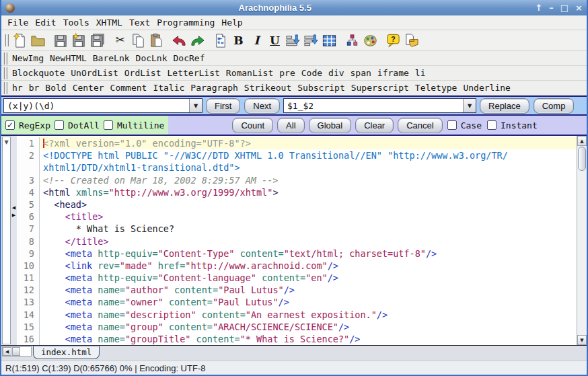 The width and height of the screenshot is (588, 376). Describe the element at coordinates (17, 23) in the screenshot. I see `menu-file: File` at that location.